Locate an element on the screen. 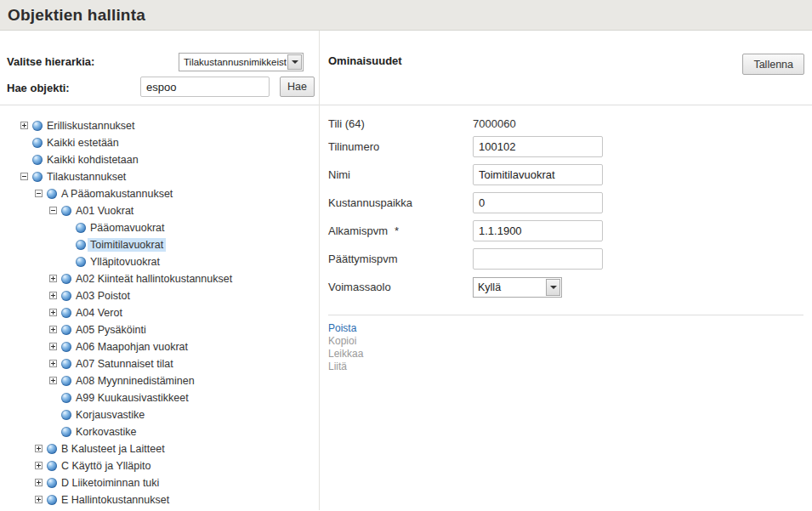 The height and width of the screenshot is (511, 812). tree-item-label: Erilliskustannukset is located at coordinates (91, 126).